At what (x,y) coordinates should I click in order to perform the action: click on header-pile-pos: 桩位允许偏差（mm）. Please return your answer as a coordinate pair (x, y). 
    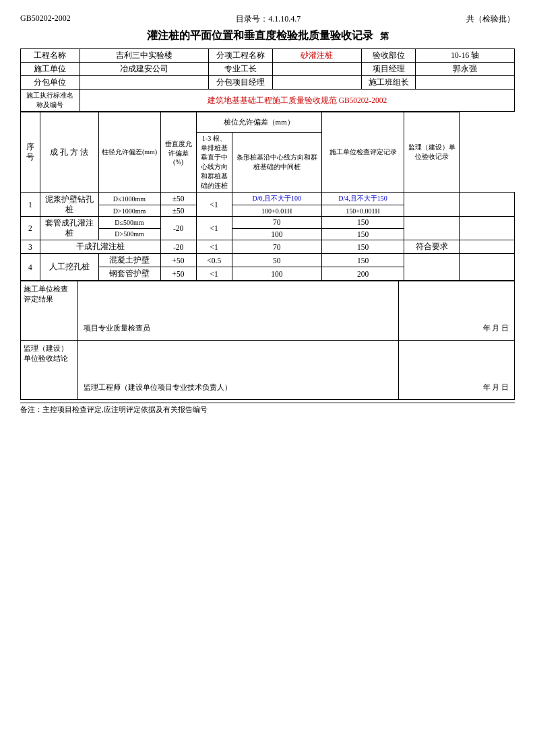
    Looking at the image, I should click on (259, 123).